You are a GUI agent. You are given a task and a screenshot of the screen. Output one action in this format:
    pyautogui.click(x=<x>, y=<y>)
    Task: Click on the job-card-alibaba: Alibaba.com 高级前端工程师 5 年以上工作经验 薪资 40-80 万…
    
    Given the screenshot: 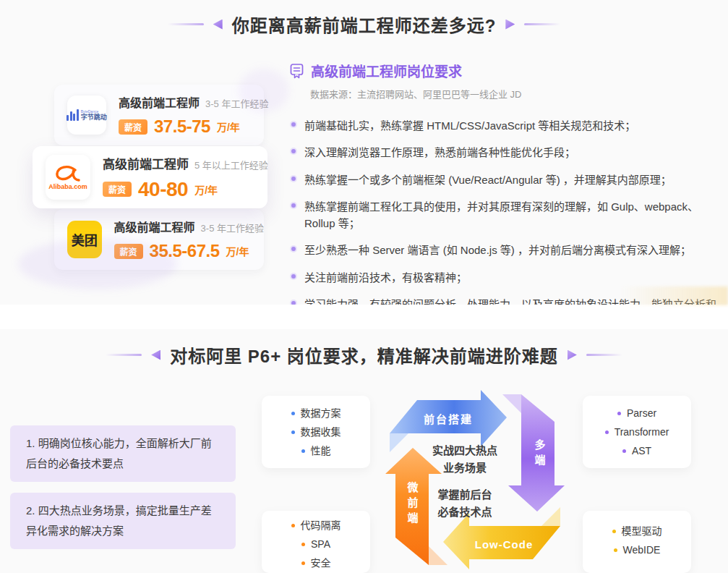 What is the action you would take?
    pyautogui.click(x=150, y=177)
    